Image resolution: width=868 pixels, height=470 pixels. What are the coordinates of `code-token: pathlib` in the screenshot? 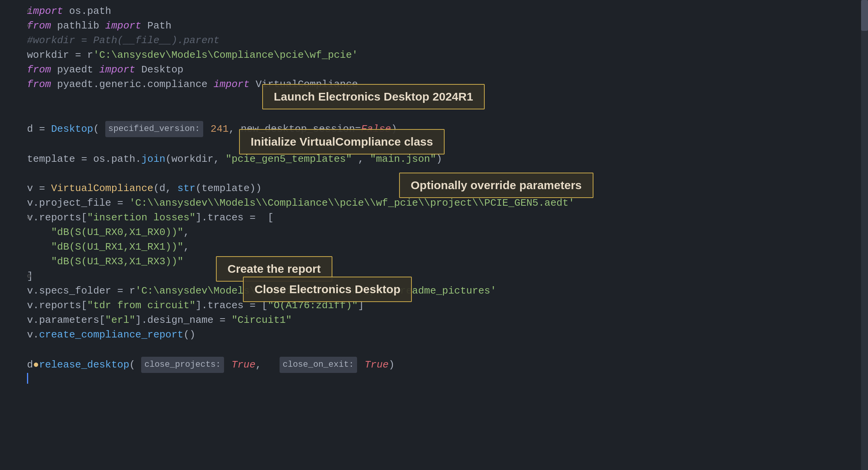 It's located at (78, 26).